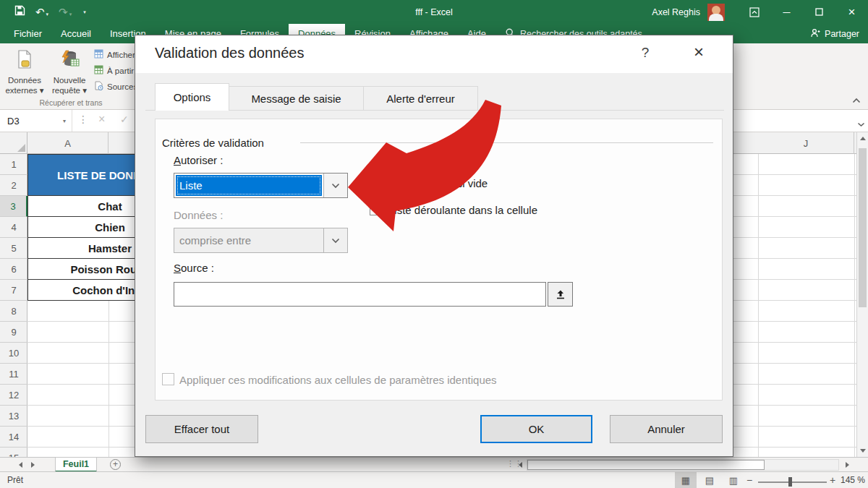  Describe the element at coordinates (27, 33) in the screenshot. I see `ribbon-tab-fichier: Fichier` at that location.